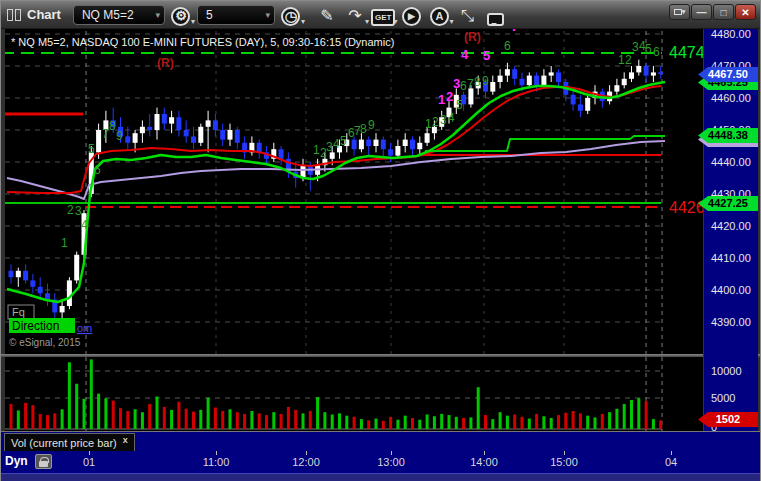  I want to click on price-axis: 4480.004470.004460.004450.004440.004430.…, so click(730, 230).